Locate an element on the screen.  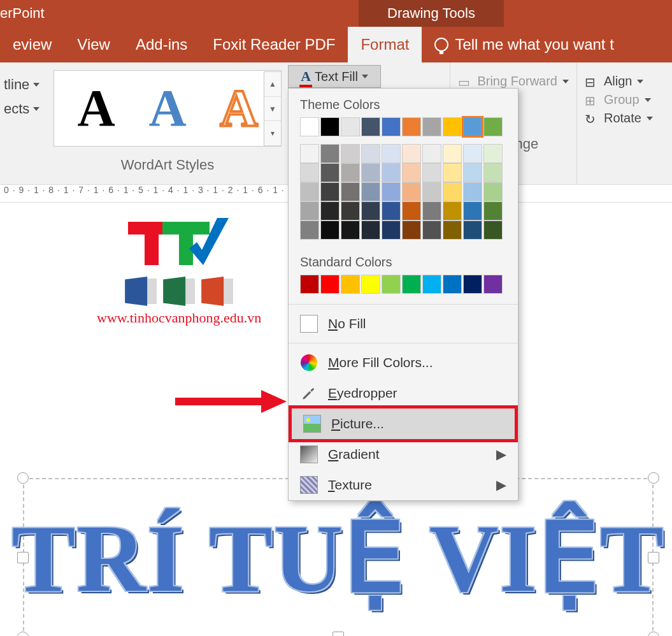
tab-review: eview is located at coordinates (32, 45).